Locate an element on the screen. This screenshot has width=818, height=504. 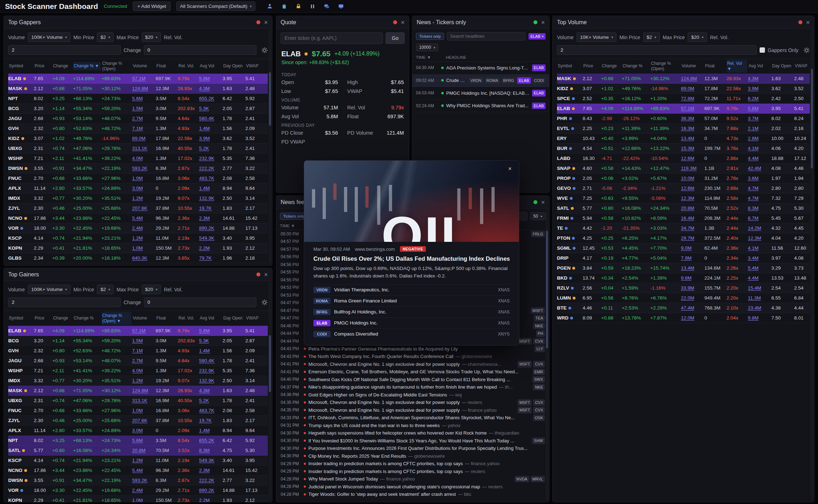
volume-cell: 5.4M is located at coordinates (144, 218).